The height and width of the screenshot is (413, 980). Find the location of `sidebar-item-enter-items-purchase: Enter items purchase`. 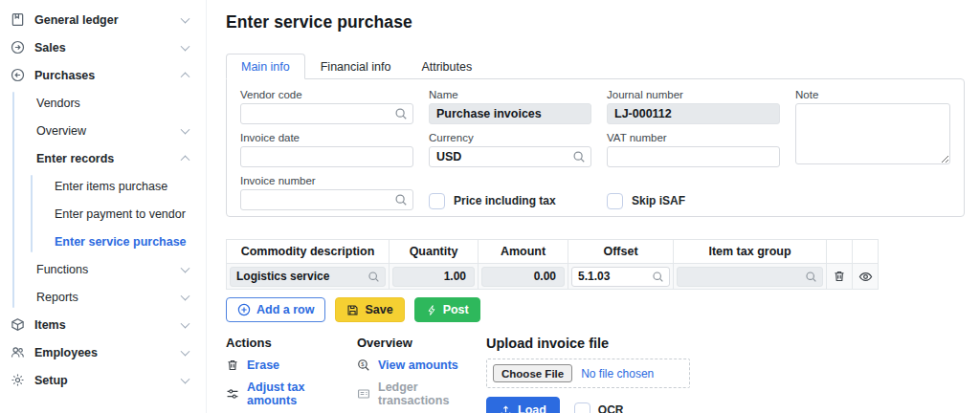

sidebar-item-enter-items-purchase: Enter items purchase is located at coordinates (103, 185).